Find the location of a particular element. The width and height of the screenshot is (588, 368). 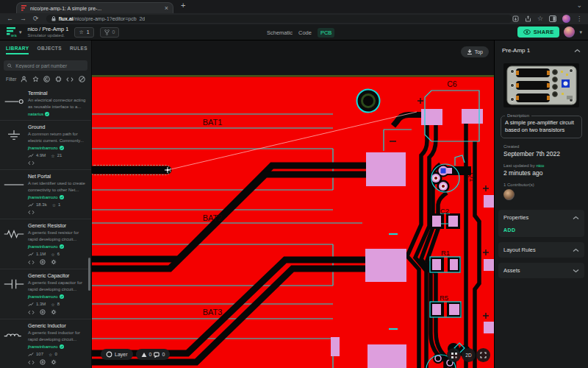

library-item: Generic CapacitorA generic fixed capacit… is located at coordinates (46, 294).